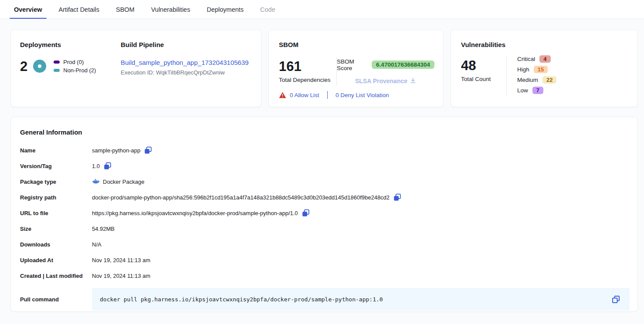  I want to click on artifact-name-value: sample-python-app, so click(116, 151).